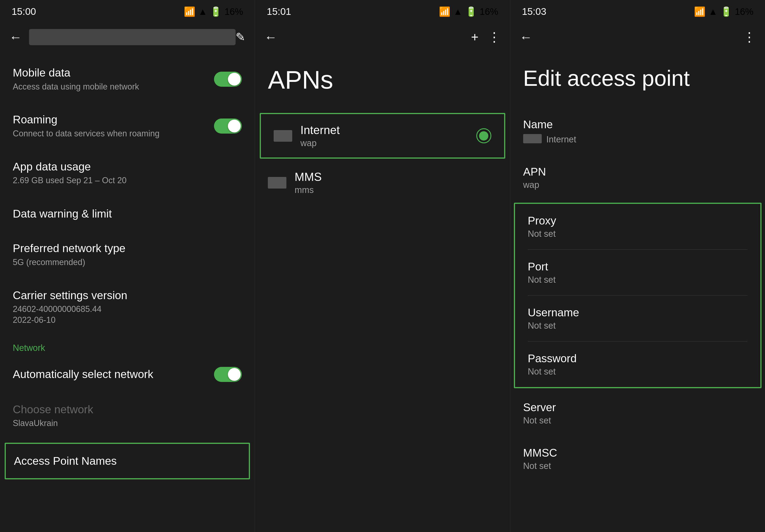  I want to click on proxy-field-label: Proxy, so click(638, 221).